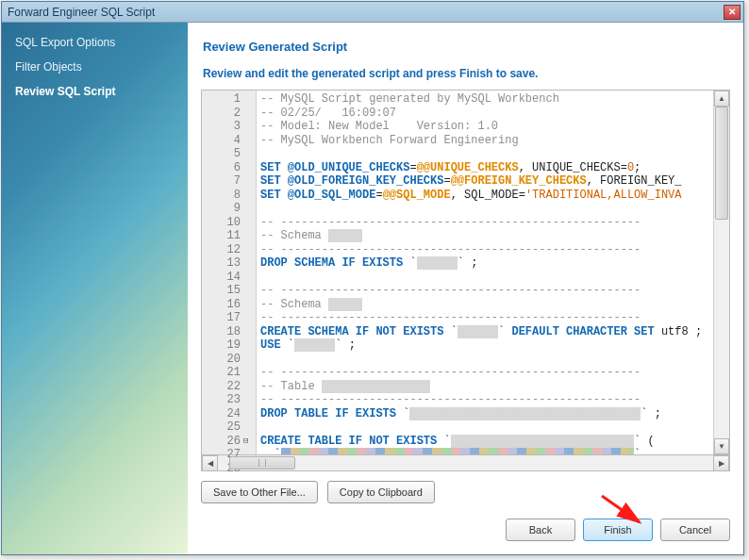  I want to click on sidebar-item-label: Review SQL Script, so click(65, 91).